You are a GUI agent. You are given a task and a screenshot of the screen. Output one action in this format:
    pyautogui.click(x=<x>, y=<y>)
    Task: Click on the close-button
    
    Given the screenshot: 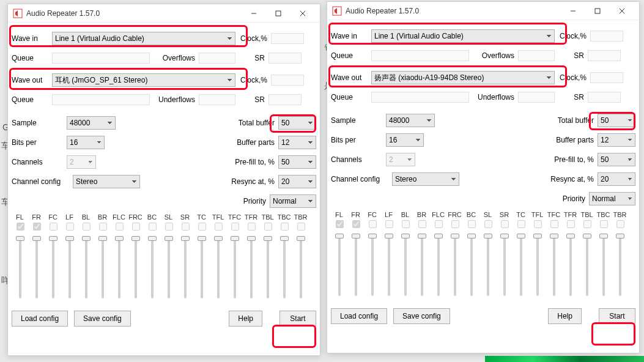 What is the action you would take?
    pyautogui.click(x=303, y=13)
    